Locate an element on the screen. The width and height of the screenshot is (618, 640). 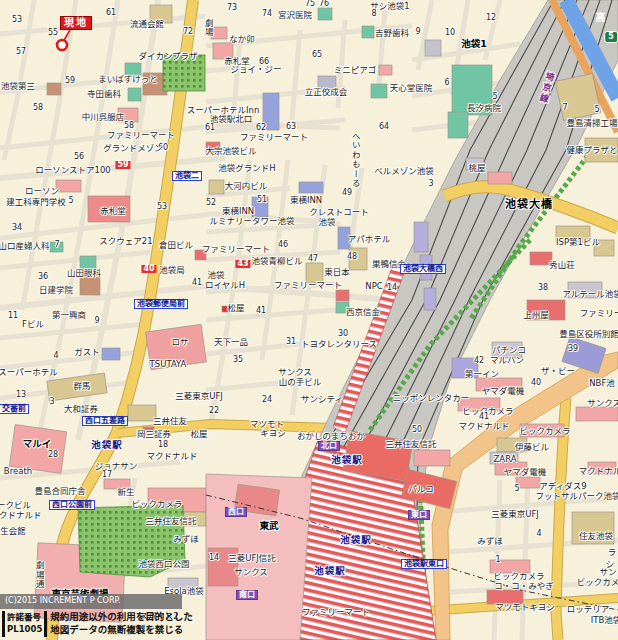
current-location-label: 現地 is located at coordinates (76, 23).